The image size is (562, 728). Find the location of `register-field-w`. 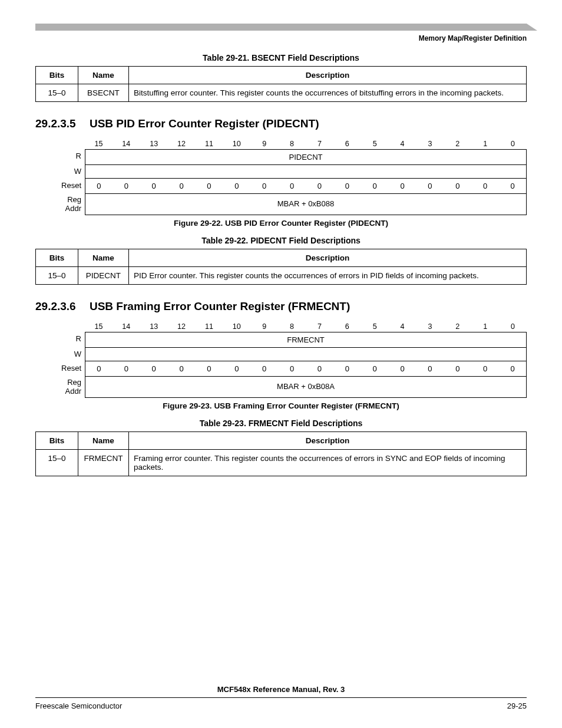

register-field-w is located at coordinates (306, 354).